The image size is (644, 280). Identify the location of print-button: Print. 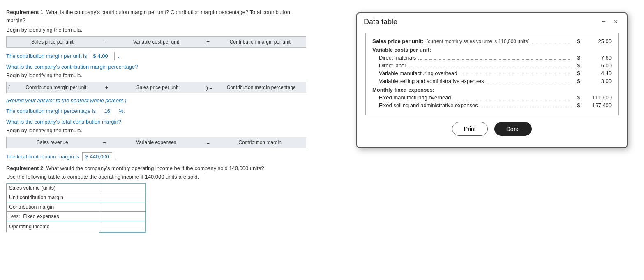
(470, 129).